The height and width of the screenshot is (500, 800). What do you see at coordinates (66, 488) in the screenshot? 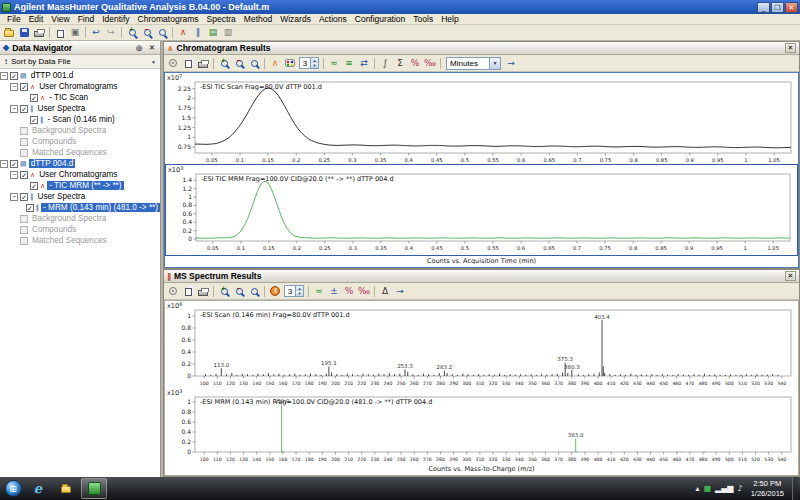
I see `taskbar-explorer-icon` at bounding box center [66, 488].